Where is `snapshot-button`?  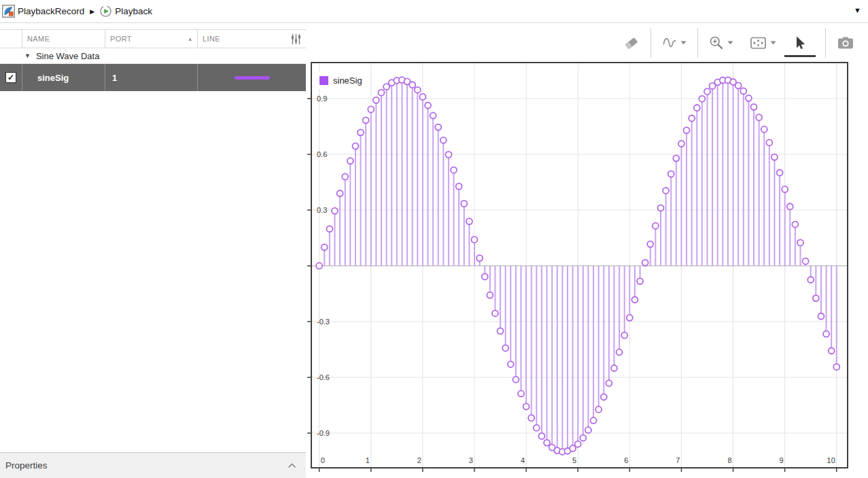
snapshot-button is located at coordinates (846, 43).